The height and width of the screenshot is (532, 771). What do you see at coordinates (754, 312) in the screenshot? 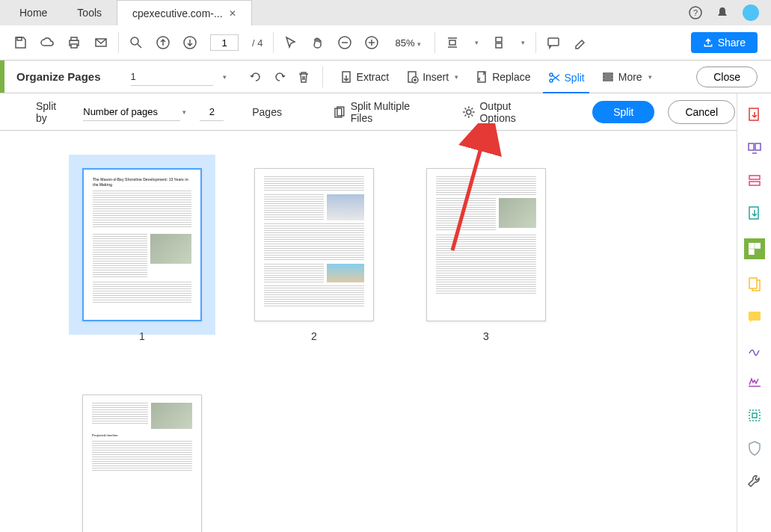
I see `right-tool-rail` at bounding box center [754, 312].